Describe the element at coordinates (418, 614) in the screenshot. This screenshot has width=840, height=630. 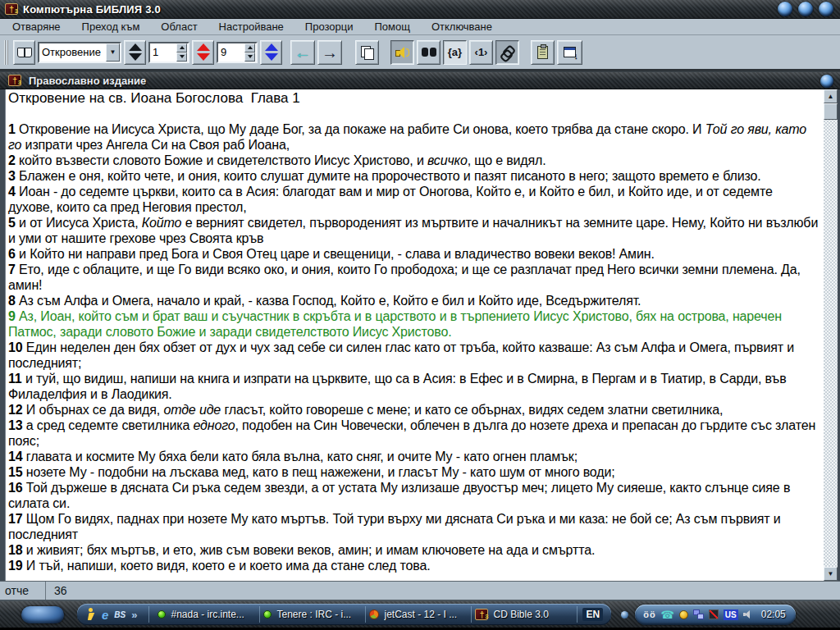
I see `taskbar-button: jetCast - 12 - I ...` at that location.